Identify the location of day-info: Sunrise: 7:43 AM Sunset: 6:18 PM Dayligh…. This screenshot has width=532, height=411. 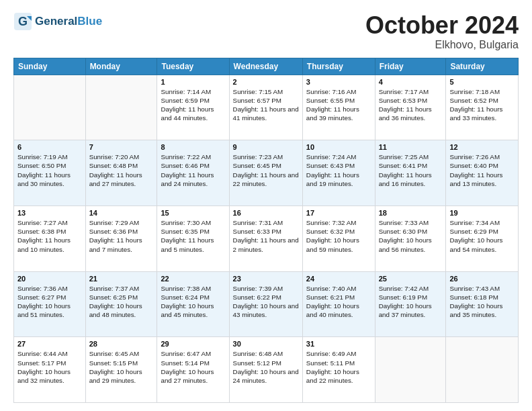
(482, 302).